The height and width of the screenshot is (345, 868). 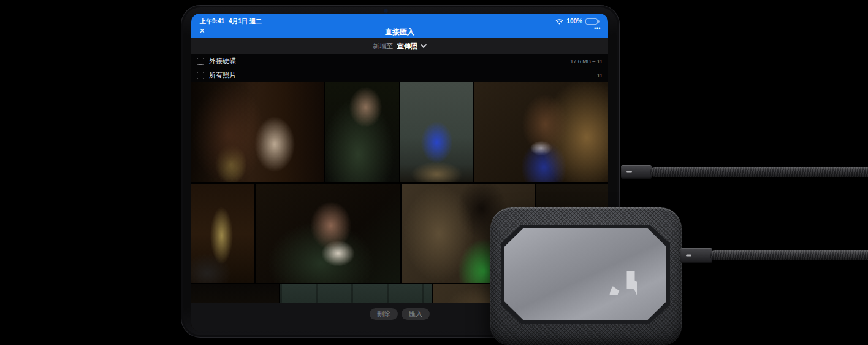 What do you see at coordinates (400, 46) in the screenshot?
I see `add-to-bar: 新增至 宣傳照` at bounding box center [400, 46].